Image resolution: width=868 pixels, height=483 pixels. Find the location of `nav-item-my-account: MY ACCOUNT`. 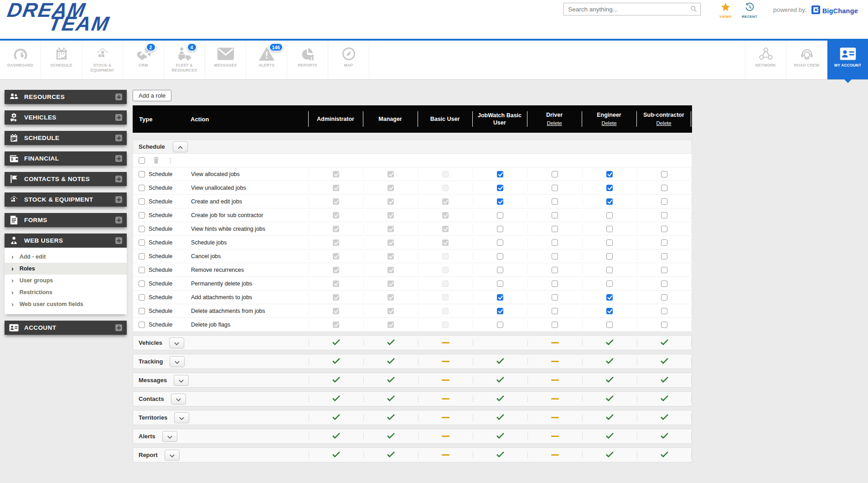

nav-item-my-account: MY ACCOUNT is located at coordinates (847, 60).